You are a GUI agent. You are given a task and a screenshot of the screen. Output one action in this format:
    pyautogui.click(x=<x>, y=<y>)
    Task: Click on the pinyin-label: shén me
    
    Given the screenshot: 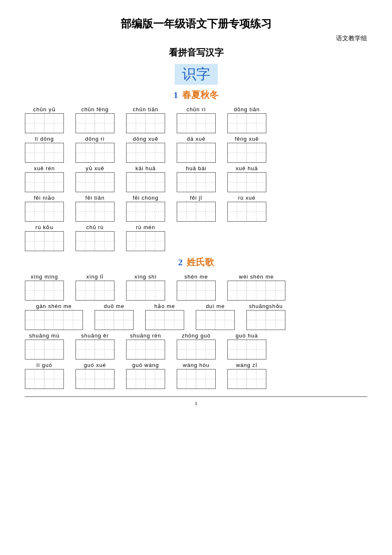 What is the action you would take?
    pyautogui.click(x=197, y=276)
    